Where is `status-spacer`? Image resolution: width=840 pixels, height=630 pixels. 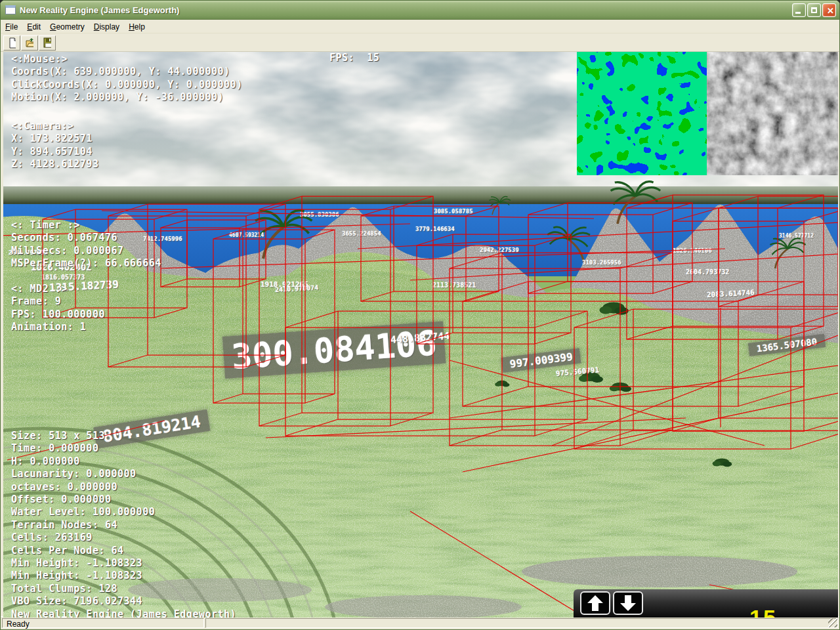 status-spacer is located at coordinates (522, 623).